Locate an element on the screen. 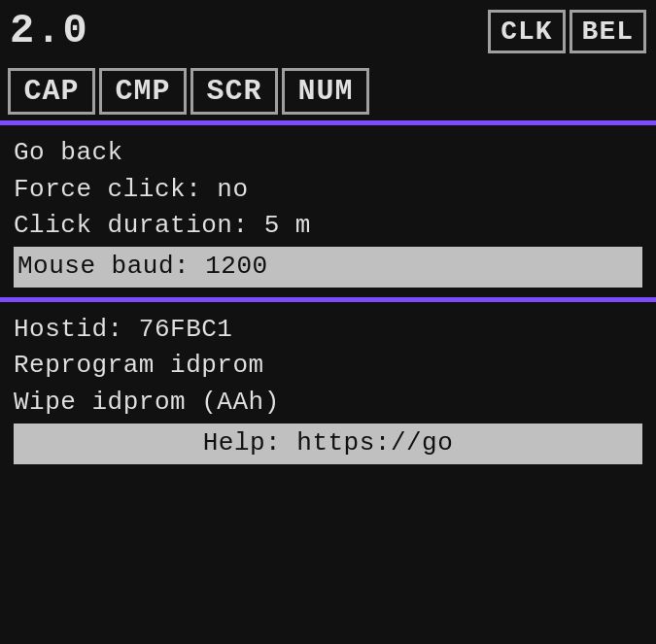  force-click-item: Force click: no is located at coordinates (328, 190).